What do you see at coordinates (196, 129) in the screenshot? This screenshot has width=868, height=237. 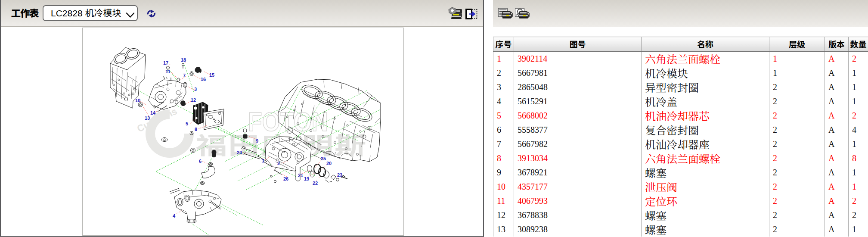 I see `svg-text: 8` at bounding box center [196, 129].